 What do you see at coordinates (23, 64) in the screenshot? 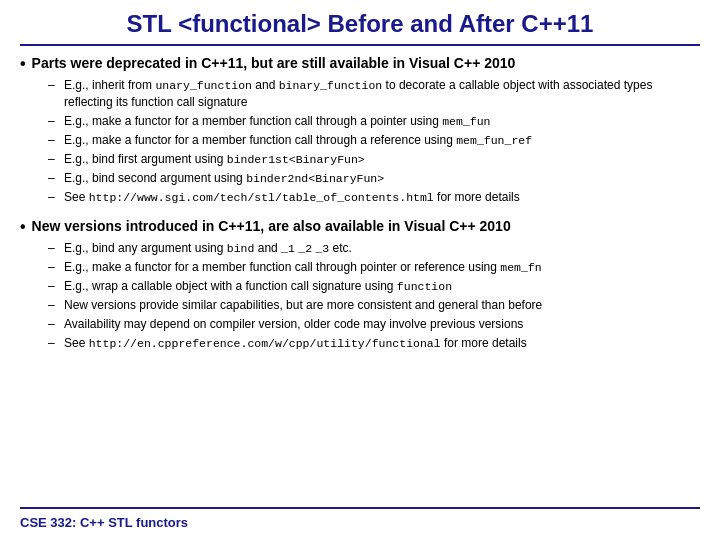
I see `bullet1: •` at bounding box center [23, 64].